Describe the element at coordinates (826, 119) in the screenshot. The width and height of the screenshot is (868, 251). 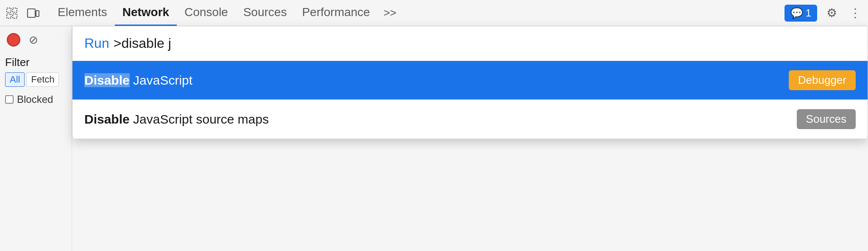
I see `result-badge-sources: Sources` at that location.